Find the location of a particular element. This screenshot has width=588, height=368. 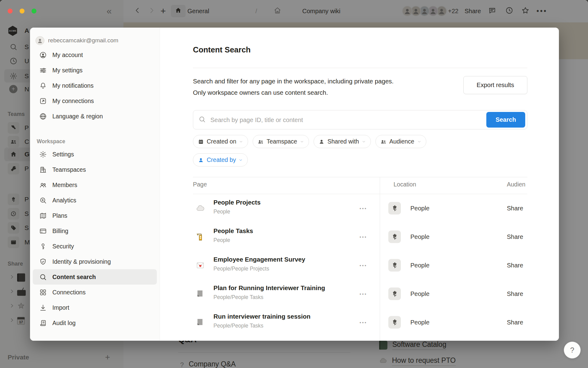

nav-item-label: My settings is located at coordinates (67, 71).